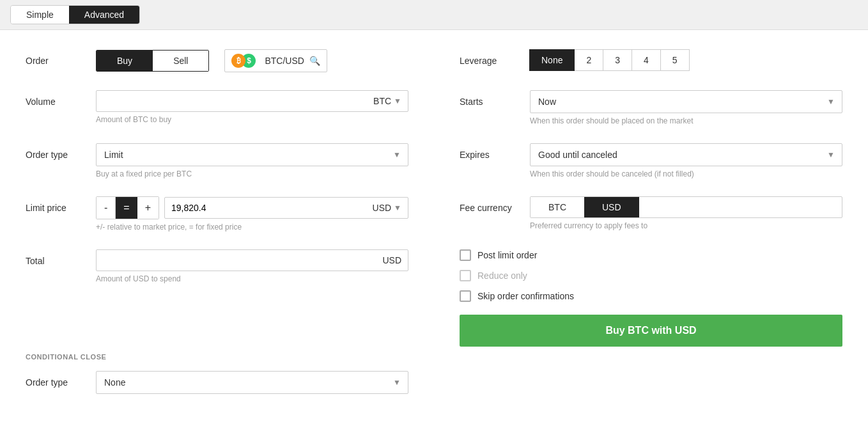 The image size is (868, 440). I want to click on expires-controls-wrap: Good until canceled Day 1 week 1 month ▼…, so click(686, 161).